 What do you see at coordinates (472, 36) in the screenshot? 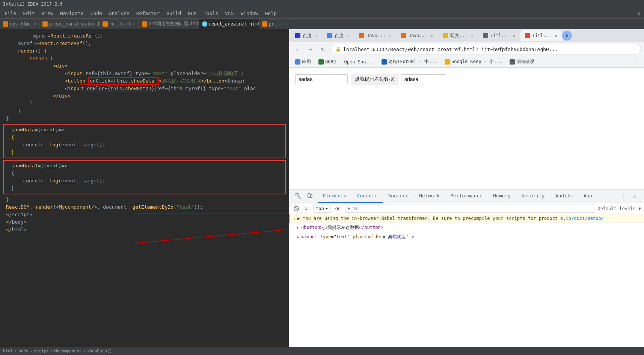
I see `close-browser-tab-write: ✕` at bounding box center [472, 36].